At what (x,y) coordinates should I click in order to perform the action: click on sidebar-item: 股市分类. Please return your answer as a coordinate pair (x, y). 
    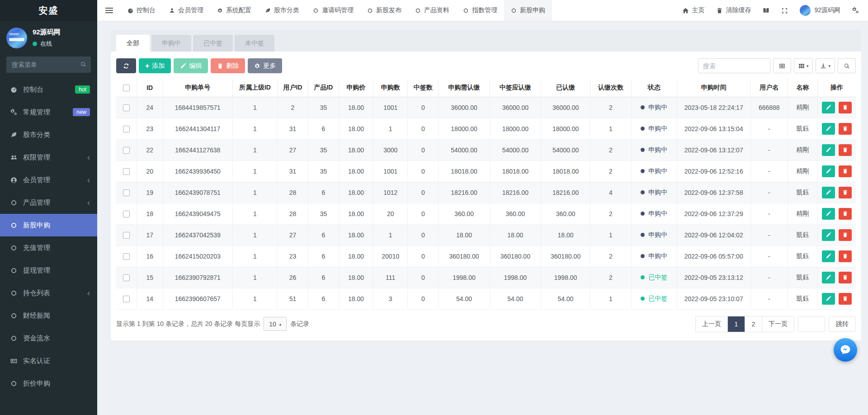
    Looking at the image, I should click on (49, 135).